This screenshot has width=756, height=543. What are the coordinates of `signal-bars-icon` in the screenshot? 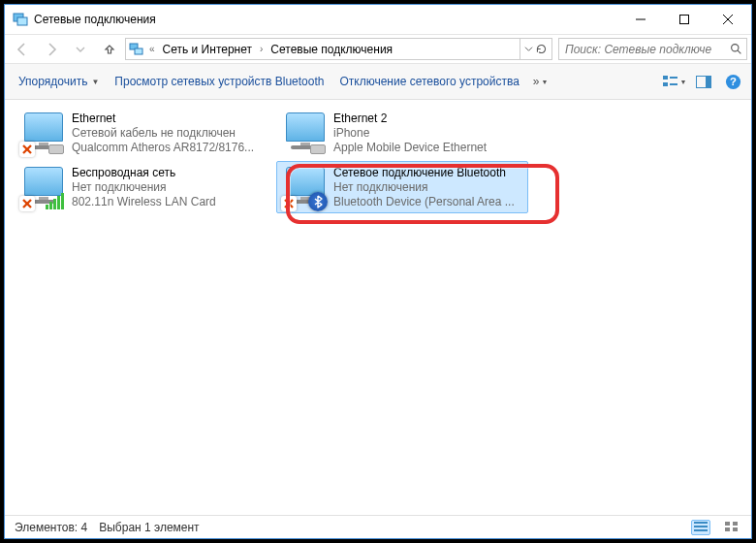 It's located at (54, 202).